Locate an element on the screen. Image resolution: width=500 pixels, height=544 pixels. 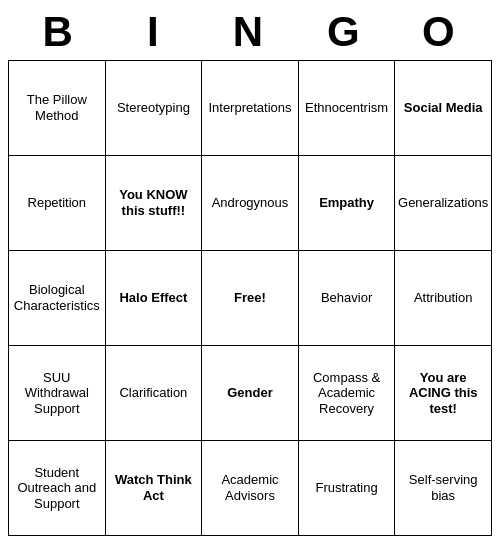
title-n: N is located at coordinates (250, 32).